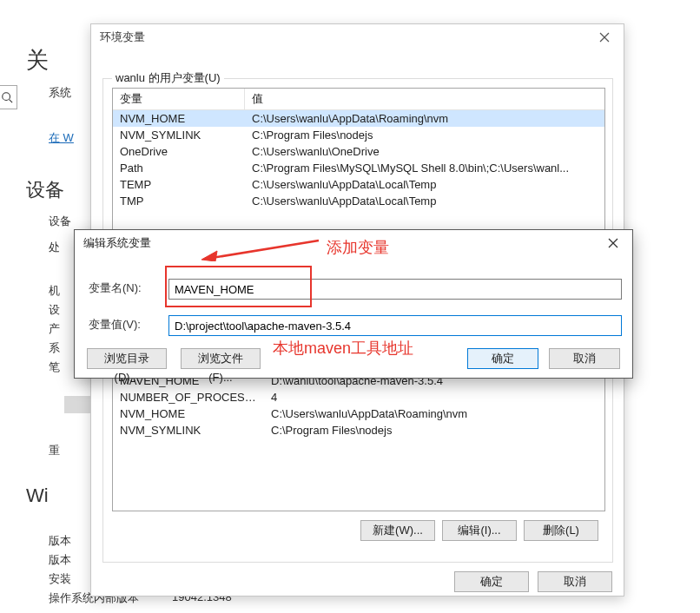  I want to click on cell-var-name: TMP, so click(179, 201).